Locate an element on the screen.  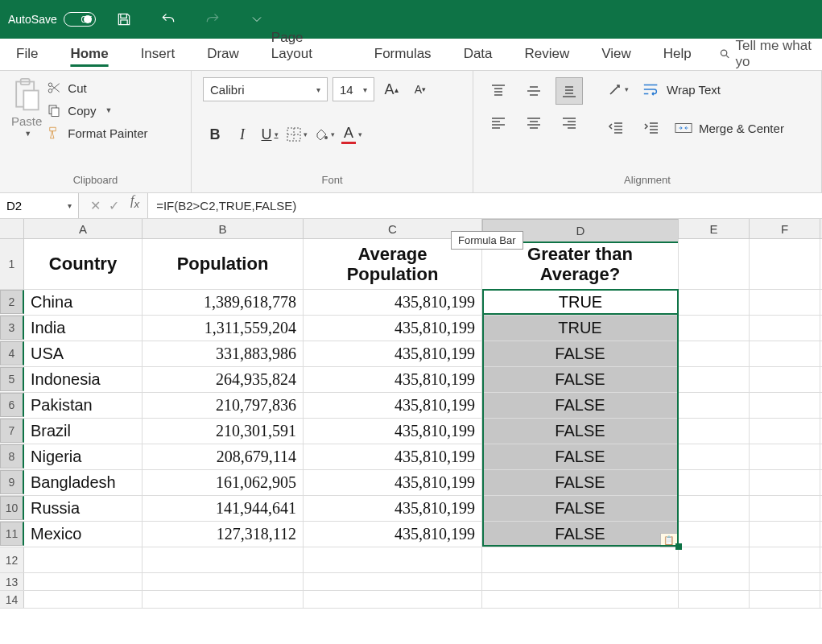
tab-home: Home is located at coordinates (89, 56).